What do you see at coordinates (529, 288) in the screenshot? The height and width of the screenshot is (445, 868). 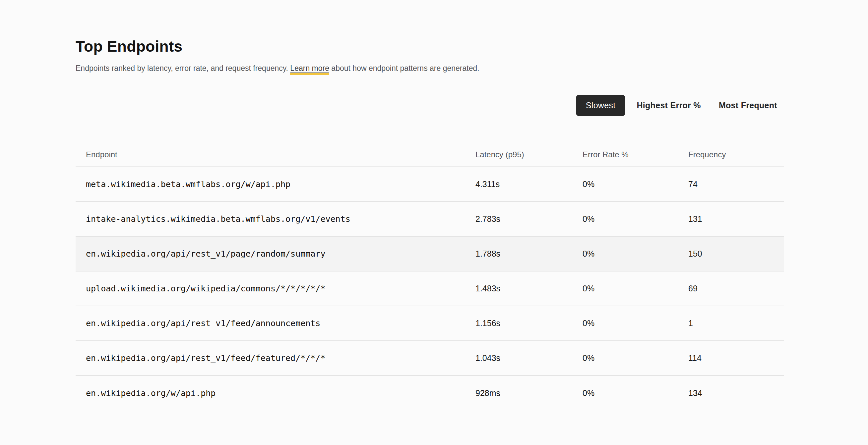 I see `latency-cell: 1.483s` at bounding box center [529, 288].